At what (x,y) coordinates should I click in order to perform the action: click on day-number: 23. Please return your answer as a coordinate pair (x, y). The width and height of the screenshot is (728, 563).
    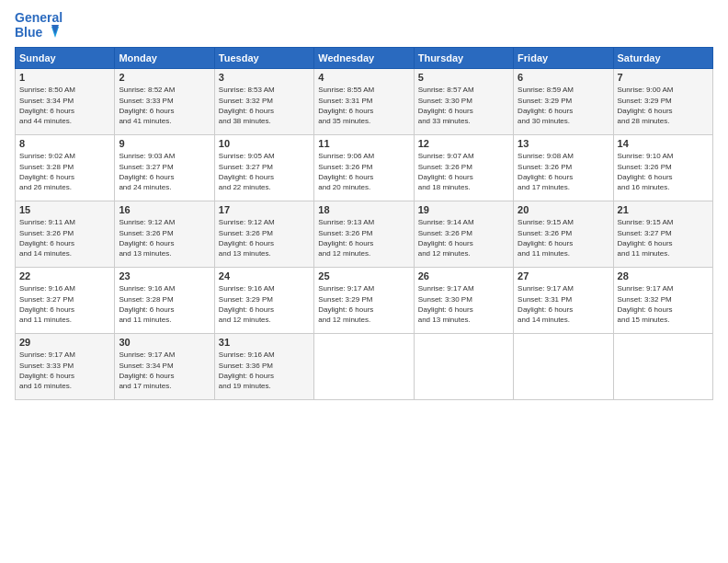
    Looking at the image, I should click on (164, 276).